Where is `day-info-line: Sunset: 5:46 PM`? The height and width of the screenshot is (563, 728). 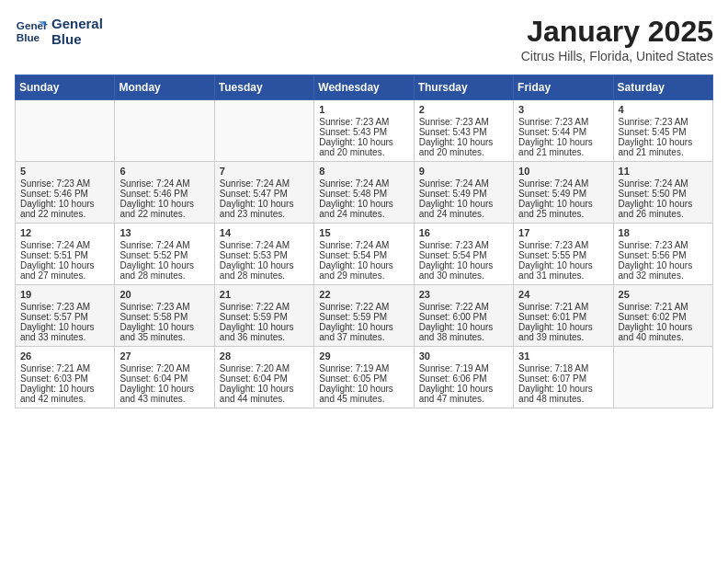 day-info-line: Sunset: 5:46 PM is located at coordinates (164, 193).